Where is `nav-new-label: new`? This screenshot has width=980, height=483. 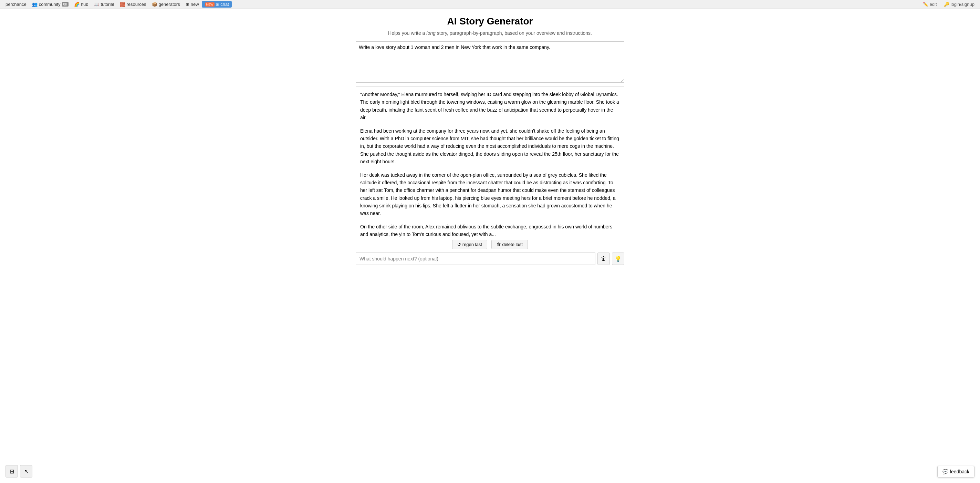
nav-new-label: new is located at coordinates (195, 5).